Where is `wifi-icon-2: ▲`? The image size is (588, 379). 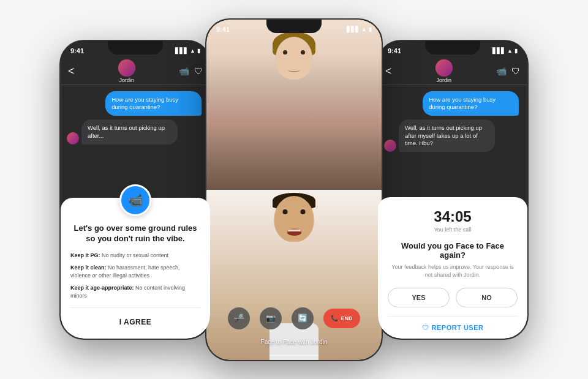 wifi-icon-2: ▲ is located at coordinates (364, 29).